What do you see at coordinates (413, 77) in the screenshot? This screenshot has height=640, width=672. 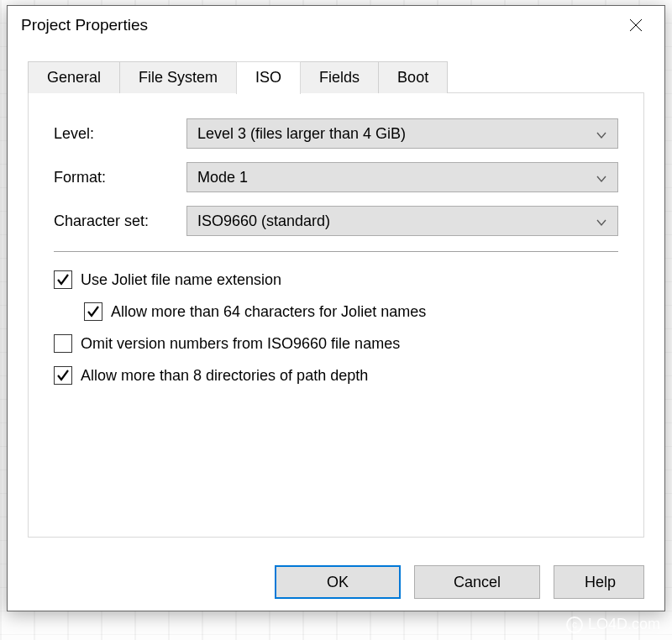 I see `tab-boot: Boot` at bounding box center [413, 77].